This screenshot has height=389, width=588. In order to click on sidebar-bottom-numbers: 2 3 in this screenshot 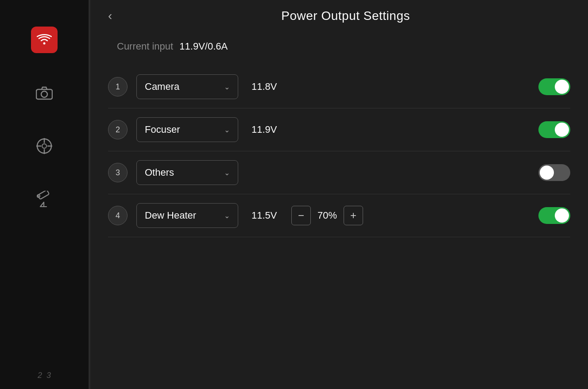, I will do `click(44, 375)`.